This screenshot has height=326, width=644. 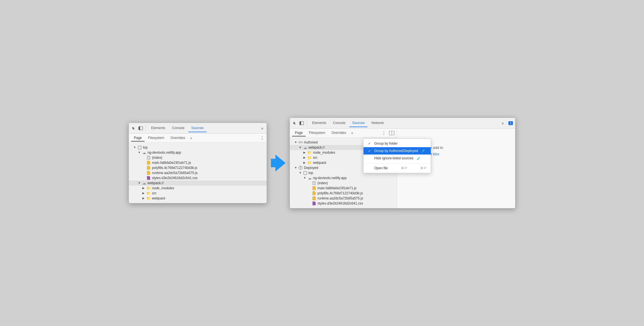 I want to click on file-tree-panel-right: Page Filesystem Overrides » ⋮, so click(x=343, y=168).